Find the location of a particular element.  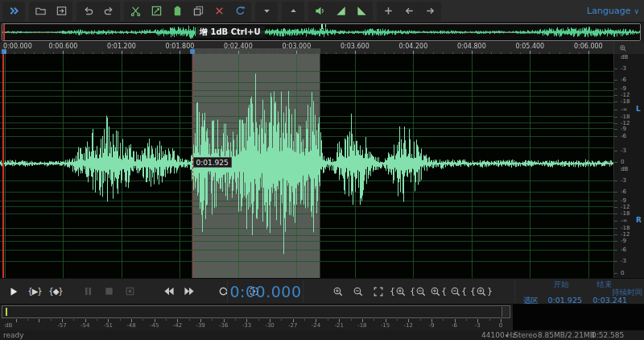

channel-badge-r: R is located at coordinates (639, 220).